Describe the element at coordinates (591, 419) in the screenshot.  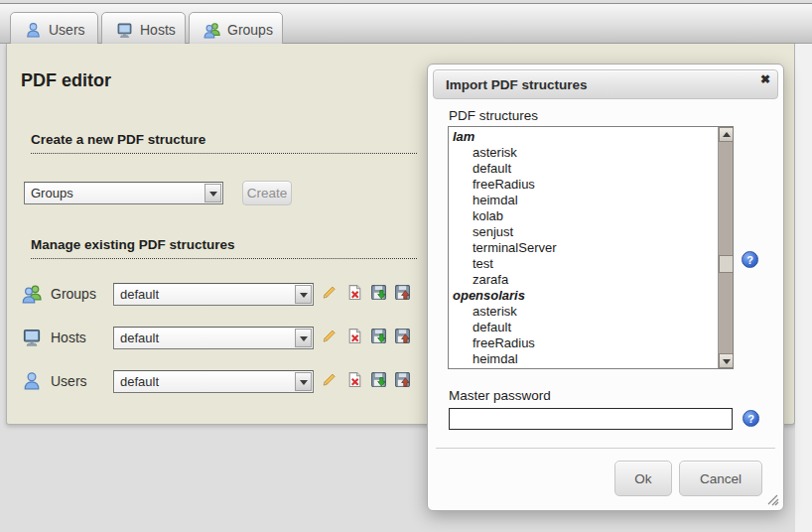
I see `master-password-input` at that location.